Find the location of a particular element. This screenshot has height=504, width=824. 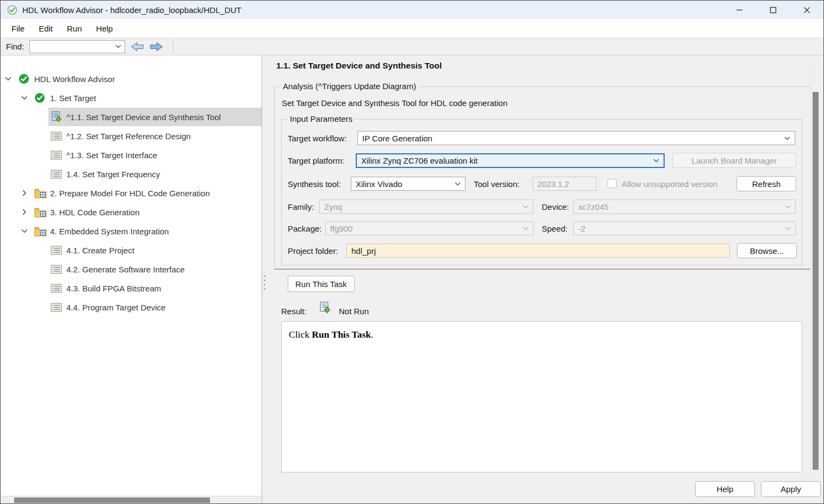

tree-item-set-target-interface: ^1.3. Set Target Interface is located at coordinates (131, 155).